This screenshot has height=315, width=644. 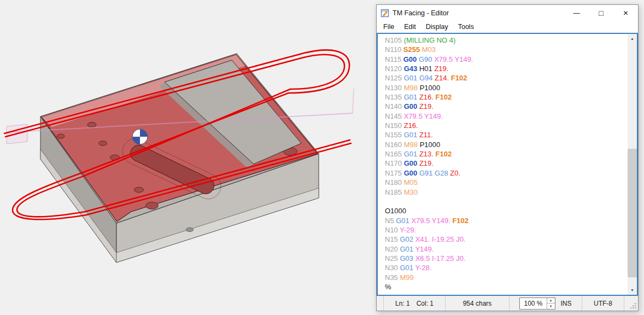 What do you see at coordinates (506, 163) in the screenshot?
I see `code-line: N170 G00 Z19.` at bounding box center [506, 163].